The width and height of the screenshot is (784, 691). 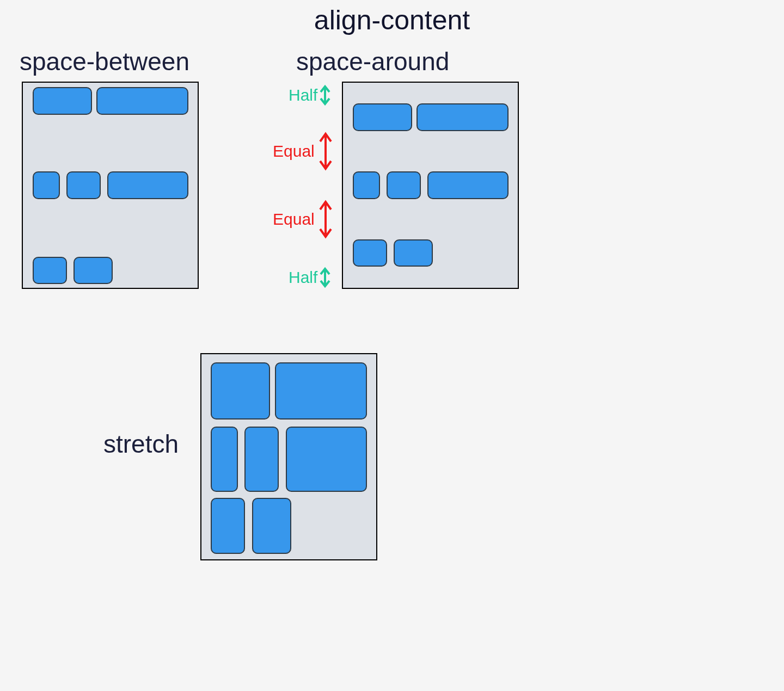 What do you see at coordinates (310, 95) in the screenshot?
I see `annotation-half-top: Half` at bounding box center [310, 95].